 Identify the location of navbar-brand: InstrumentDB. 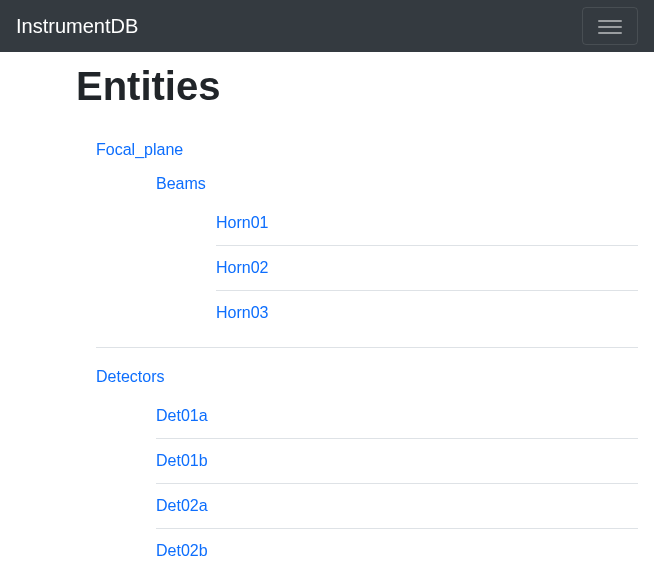
(77, 26).